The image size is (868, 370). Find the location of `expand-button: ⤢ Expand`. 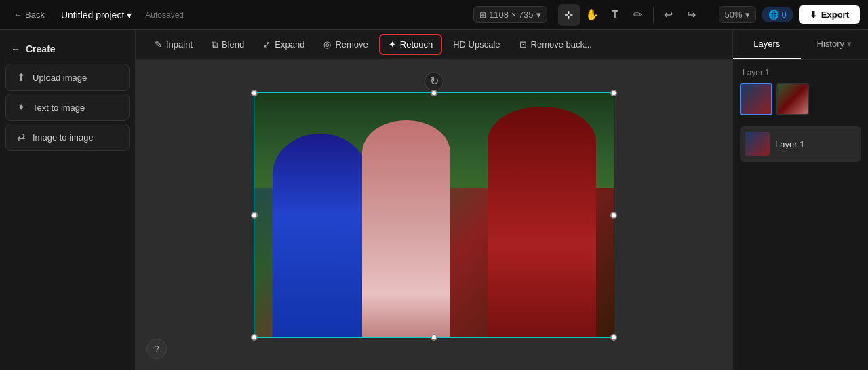

expand-button: ⤢ Expand is located at coordinates (283, 45).